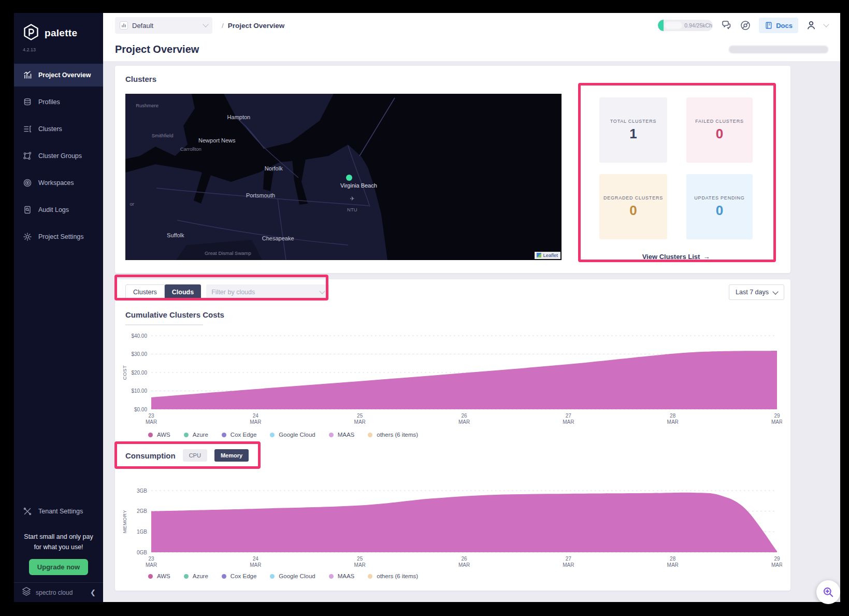 The width and height of the screenshot is (849, 616). I want to click on sidebar-item-profiles: Profiles, so click(59, 102).